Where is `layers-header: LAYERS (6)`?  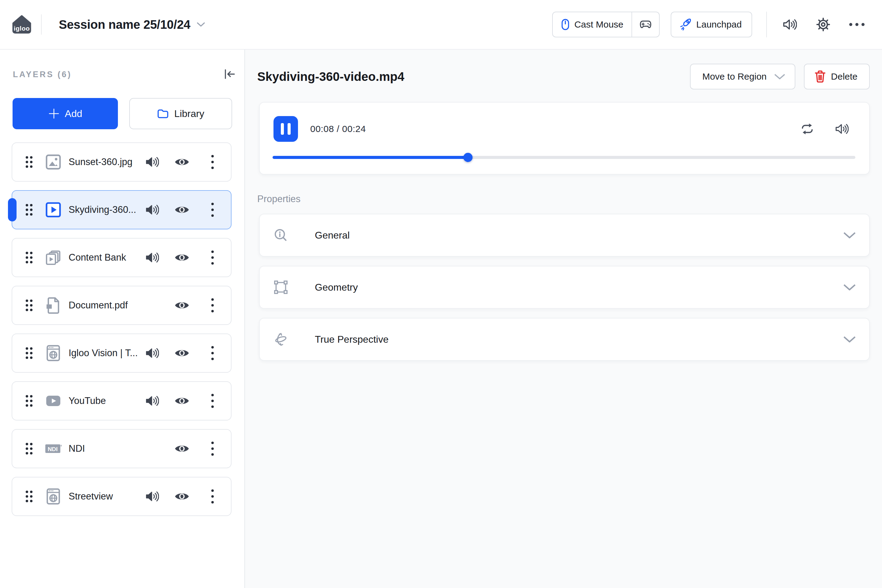 layers-header: LAYERS (6) is located at coordinates (42, 75).